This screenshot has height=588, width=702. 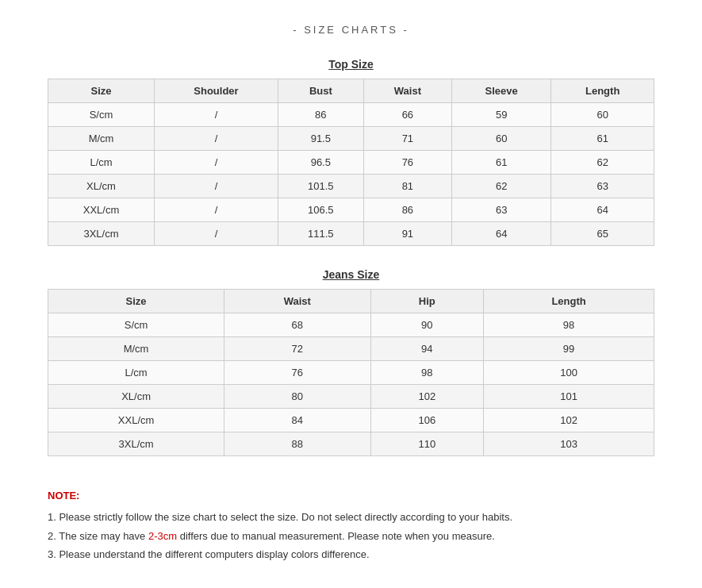 I want to click on jeans-size-header-cell: Size, so click(x=136, y=302).